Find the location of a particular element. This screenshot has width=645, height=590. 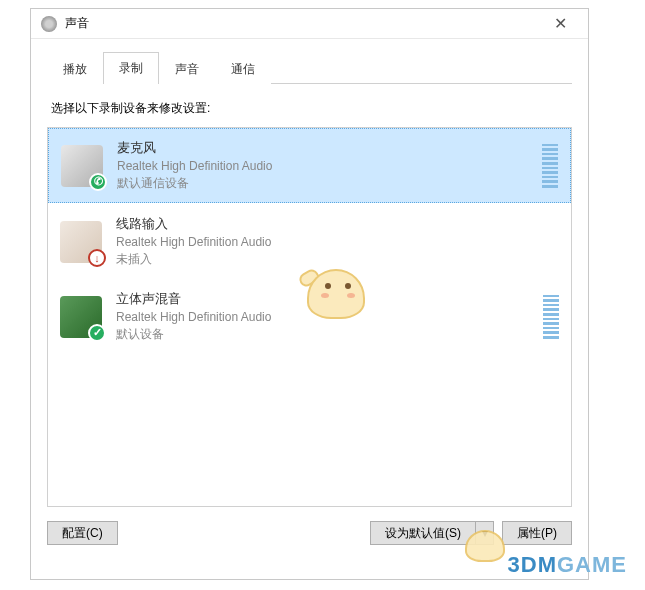

stereo-mix-icon: ✓ is located at coordinates (81, 317).